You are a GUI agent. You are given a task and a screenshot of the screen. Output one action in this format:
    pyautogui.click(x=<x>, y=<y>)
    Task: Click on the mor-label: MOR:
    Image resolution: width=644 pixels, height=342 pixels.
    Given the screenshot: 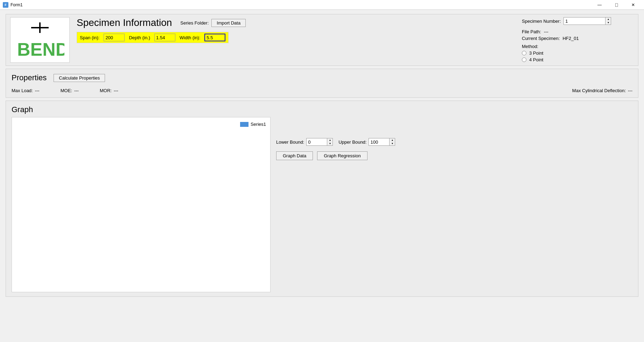 What is the action you would take?
    pyautogui.click(x=106, y=90)
    